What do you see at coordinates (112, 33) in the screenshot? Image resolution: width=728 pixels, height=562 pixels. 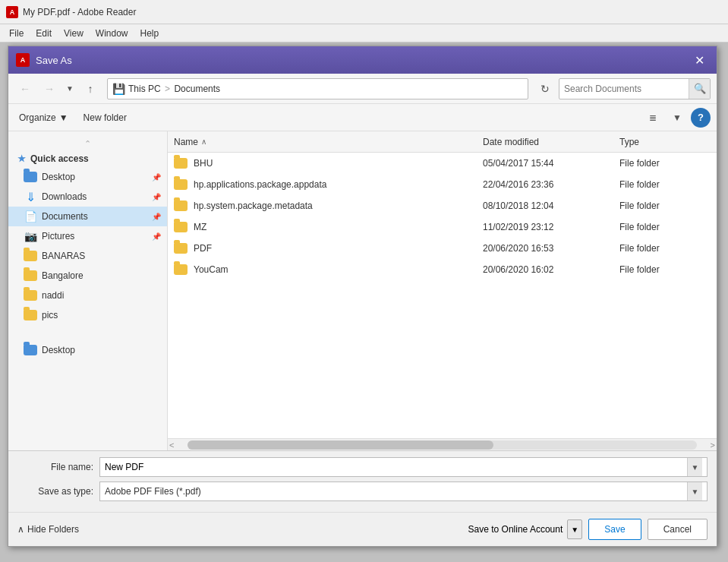 I see `menu-window: Window` at bounding box center [112, 33].